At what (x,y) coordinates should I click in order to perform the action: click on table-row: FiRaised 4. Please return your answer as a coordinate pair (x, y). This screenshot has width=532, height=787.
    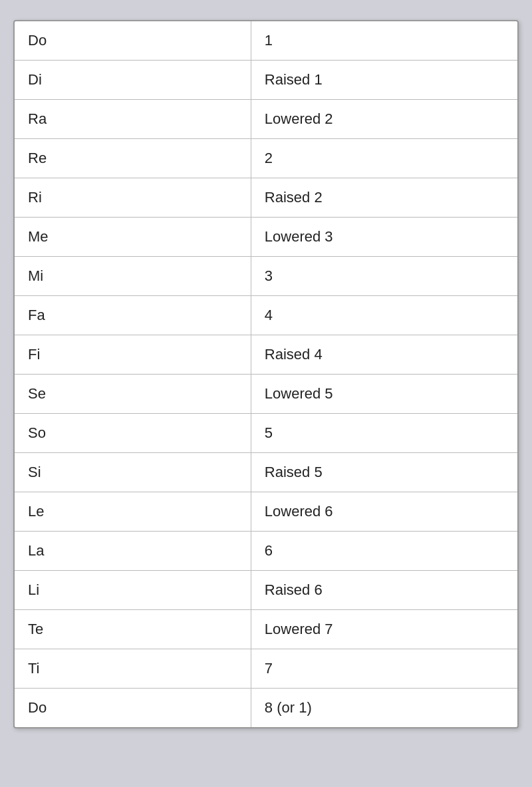
    Looking at the image, I should click on (266, 355).